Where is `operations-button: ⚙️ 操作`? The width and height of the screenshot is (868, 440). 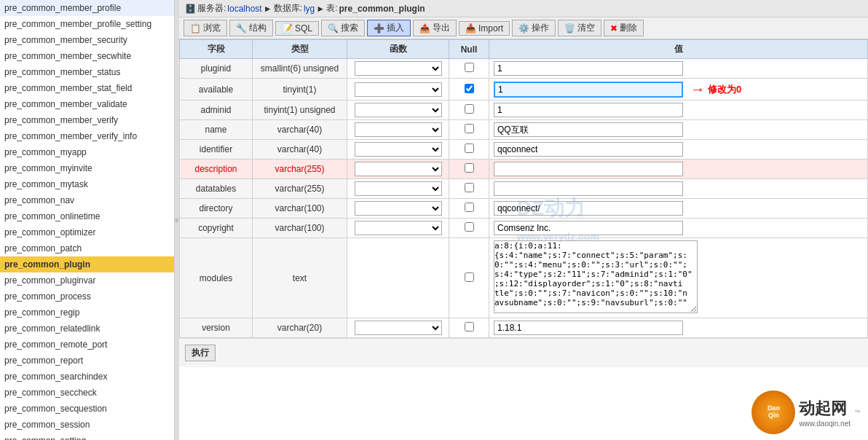
operations-button: ⚙️ 操作 is located at coordinates (534, 28).